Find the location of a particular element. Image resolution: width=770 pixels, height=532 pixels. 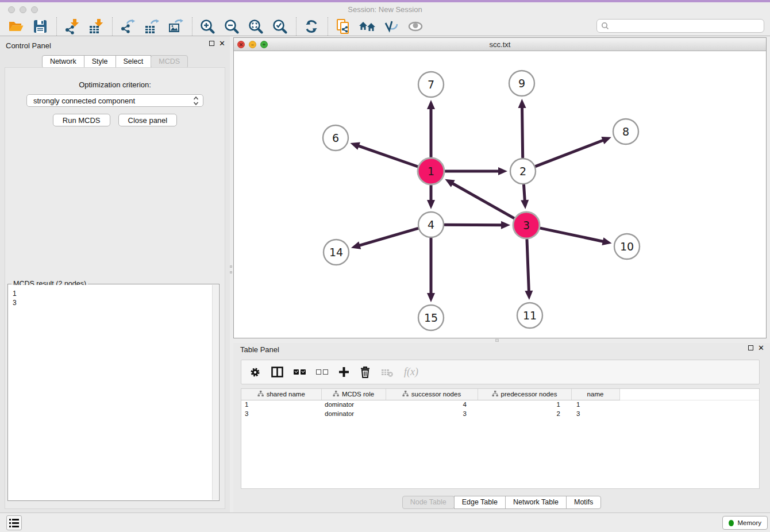

tab-style: Style is located at coordinates (100, 62).